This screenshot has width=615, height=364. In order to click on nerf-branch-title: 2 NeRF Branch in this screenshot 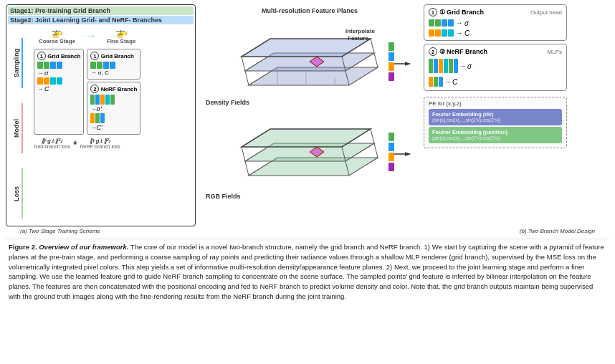, I will do `click(113, 89)`.